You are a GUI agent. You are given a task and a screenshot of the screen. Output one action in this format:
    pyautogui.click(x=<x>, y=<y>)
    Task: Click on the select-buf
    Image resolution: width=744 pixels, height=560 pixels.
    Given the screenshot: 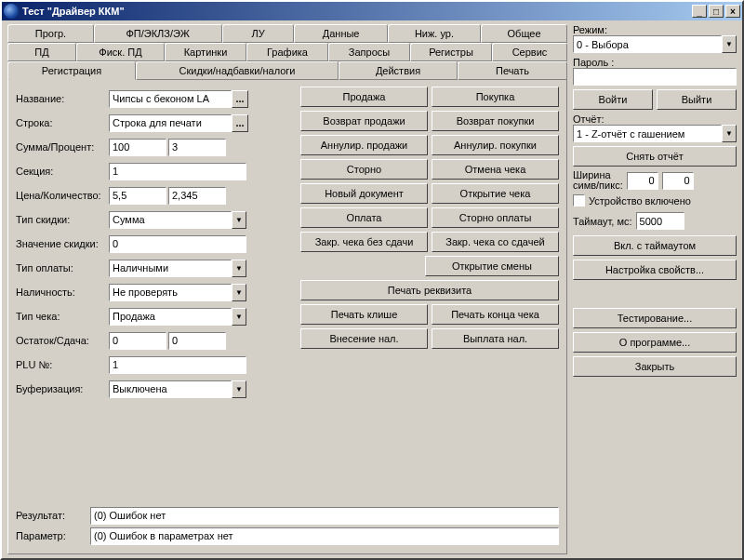 What is the action you would take?
    pyautogui.click(x=170, y=389)
    